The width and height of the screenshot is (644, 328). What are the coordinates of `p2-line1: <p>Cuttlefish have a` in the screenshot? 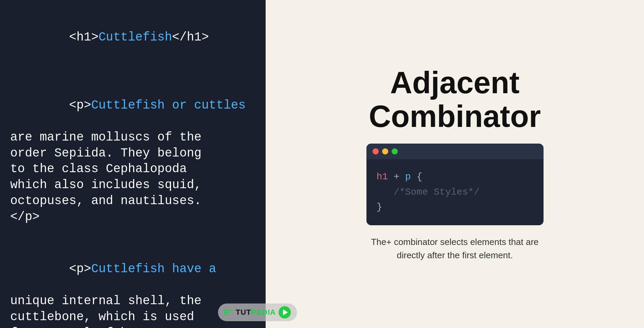 It's located at (133, 269).